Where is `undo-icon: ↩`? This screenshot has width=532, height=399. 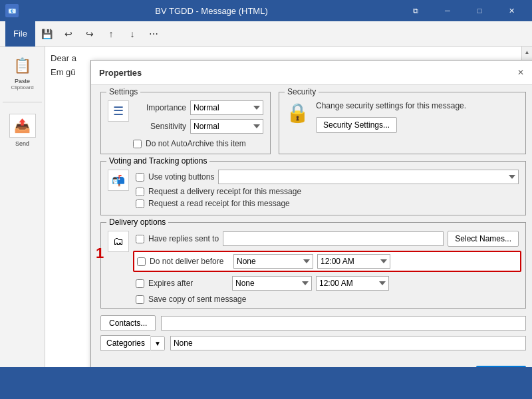 undo-icon: ↩ is located at coordinates (68, 34).